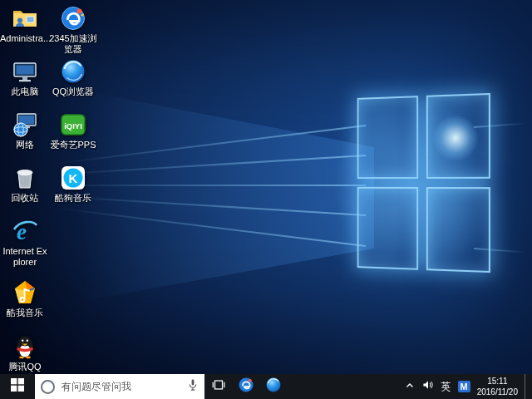  What do you see at coordinates (25, 257) in the screenshot?
I see `icon-label: Internet Explorer` at bounding box center [25, 257].